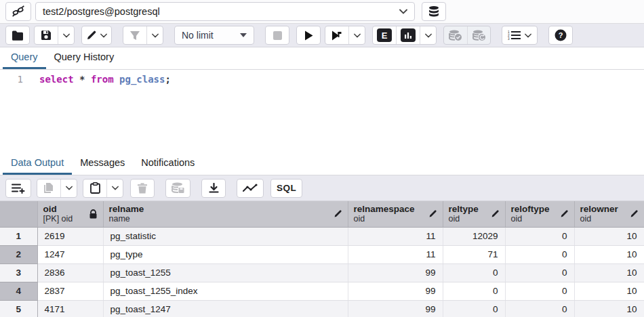 This screenshot has width=644, height=317. Describe the element at coordinates (225, 309) in the screenshot. I see `grid-cell: pg_toast_1247` at that location.